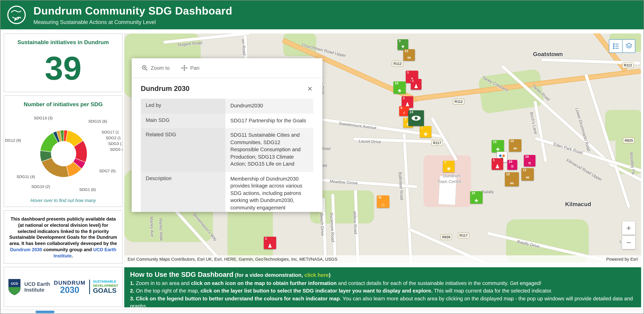 The width and height of the screenshot is (644, 314). What do you see at coordinates (183, 192) in the screenshot?
I see `popup-field-label: Description` at bounding box center [183, 192].